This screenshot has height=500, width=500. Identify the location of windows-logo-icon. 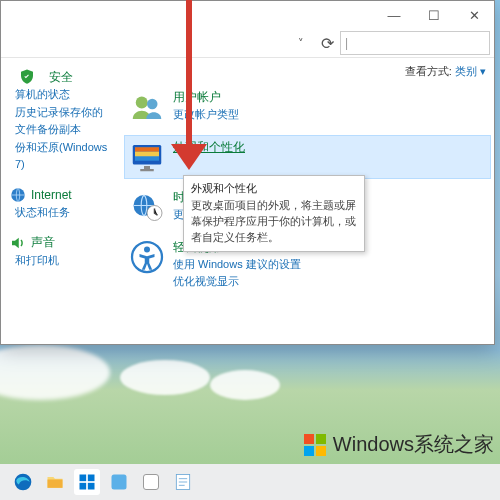
(315, 445).